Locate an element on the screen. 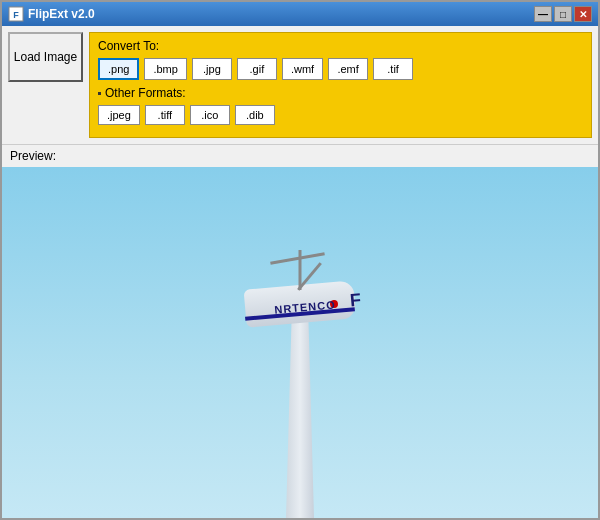 The width and height of the screenshot is (600, 520). close-button: ✕ is located at coordinates (583, 14).